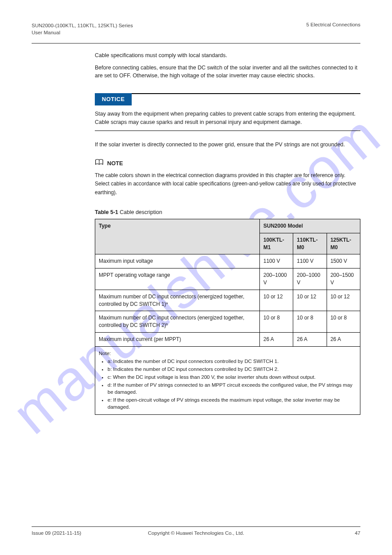  Describe the element at coordinates (177, 339) in the screenshot. I see `r4c0: Maximum input current (per MPPT)` at that location.